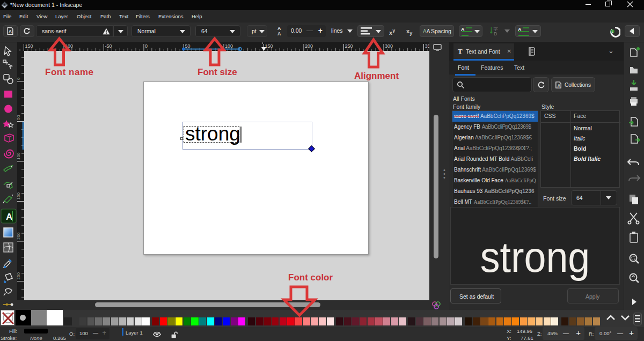  What do you see at coordinates (19, 196) in the screenshot?
I see `svg-text: 150` at bounding box center [19, 196].